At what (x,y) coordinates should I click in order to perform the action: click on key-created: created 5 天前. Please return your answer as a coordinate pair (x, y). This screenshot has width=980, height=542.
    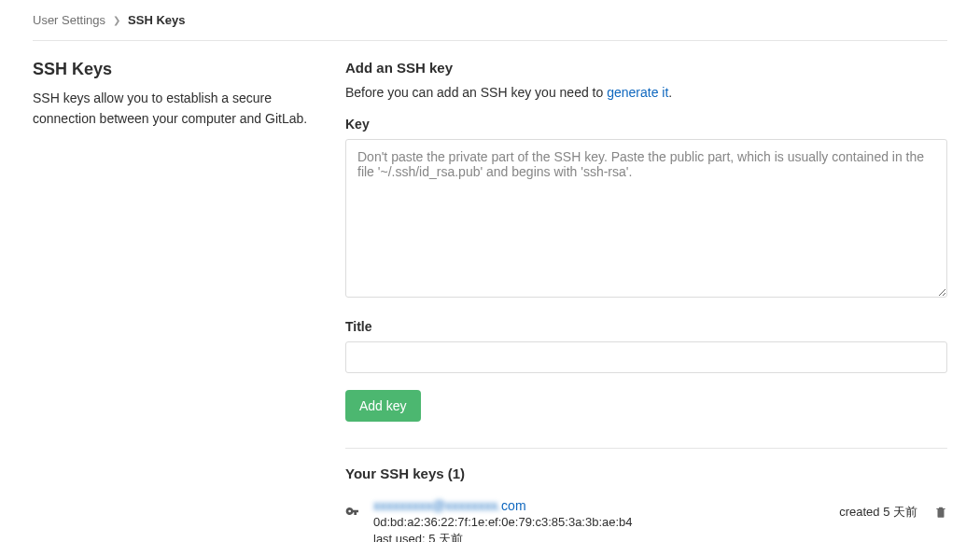
    Looking at the image, I should click on (878, 512).